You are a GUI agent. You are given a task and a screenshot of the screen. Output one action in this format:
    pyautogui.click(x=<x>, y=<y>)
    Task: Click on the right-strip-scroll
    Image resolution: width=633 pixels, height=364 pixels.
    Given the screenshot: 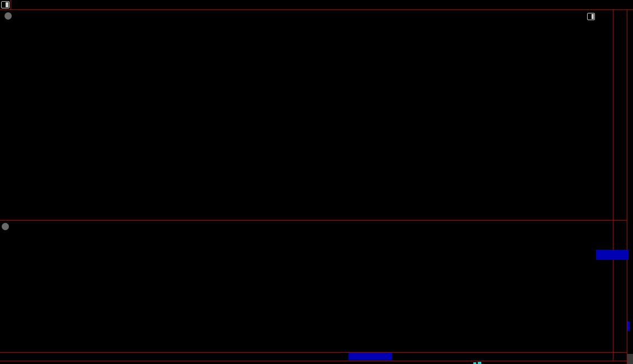 What is the action you would take?
    pyautogui.click(x=630, y=359)
    